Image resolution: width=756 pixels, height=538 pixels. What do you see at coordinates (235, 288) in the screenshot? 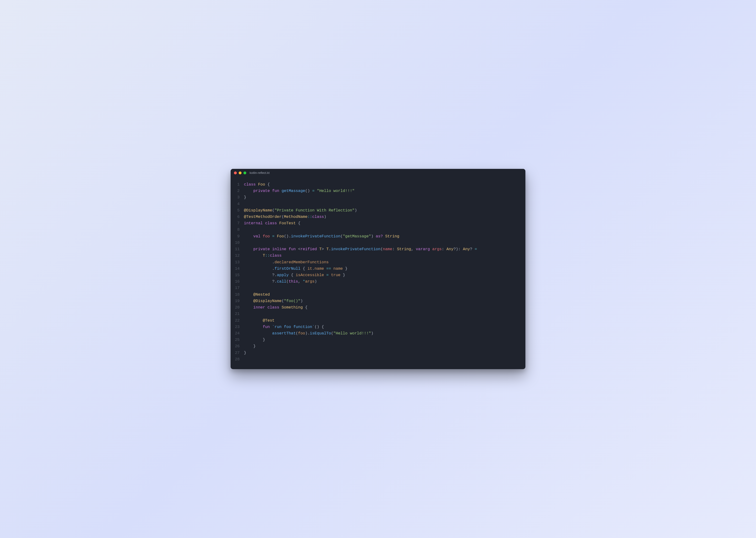
I see `line-number: 17` at bounding box center [235, 288].